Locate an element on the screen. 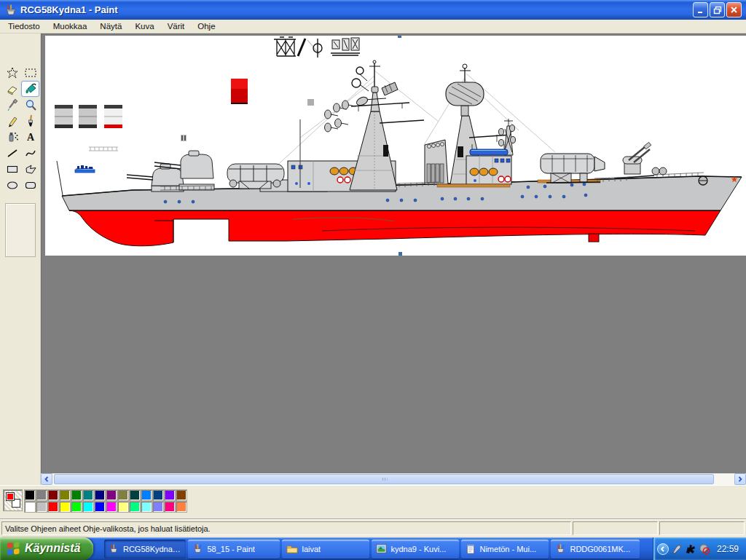 Image resolution: width=746 pixels, height=560 pixels. menu-varit: Värit is located at coordinates (176, 26).